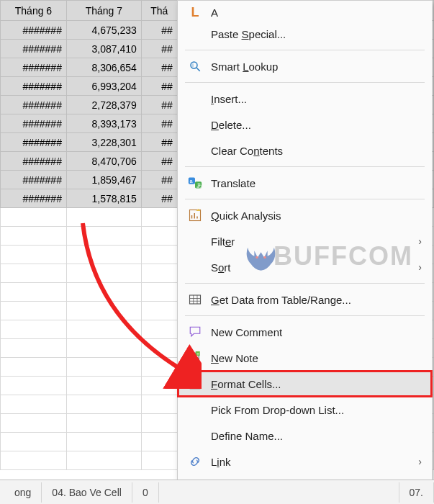 The height and width of the screenshot is (504, 434). What do you see at coordinates (305, 332) in the screenshot?
I see `menu-new-comment: New Comment` at bounding box center [305, 332].